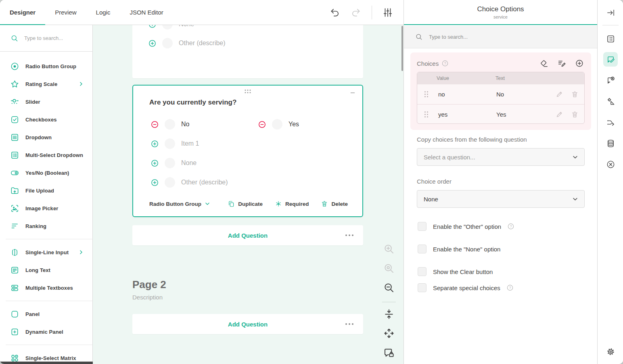  What do you see at coordinates (46, 314) in the screenshot?
I see `toolbox-item-panel: Panel` at bounding box center [46, 314].